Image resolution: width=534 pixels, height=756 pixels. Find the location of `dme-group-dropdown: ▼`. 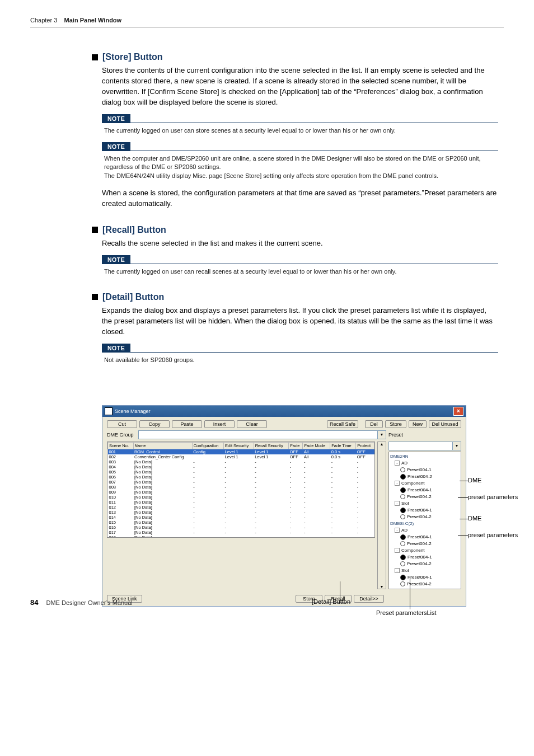

dme-group-dropdown: ▼ is located at coordinates (262, 435).